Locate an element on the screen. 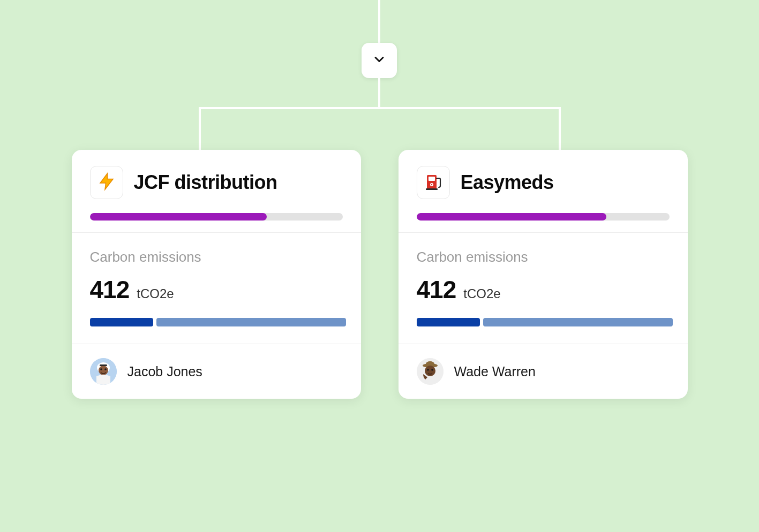 The image size is (759, 532). card-header: Easymeds is located at coordinates (543, 191).